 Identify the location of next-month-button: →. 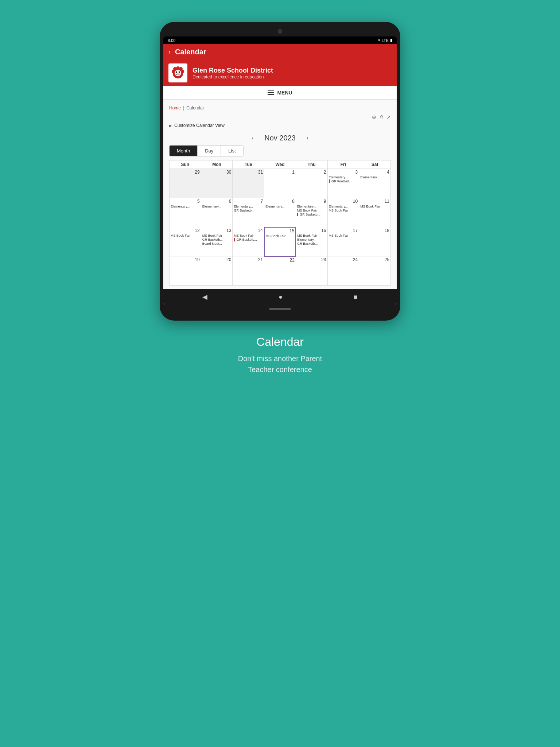
(306, 138).